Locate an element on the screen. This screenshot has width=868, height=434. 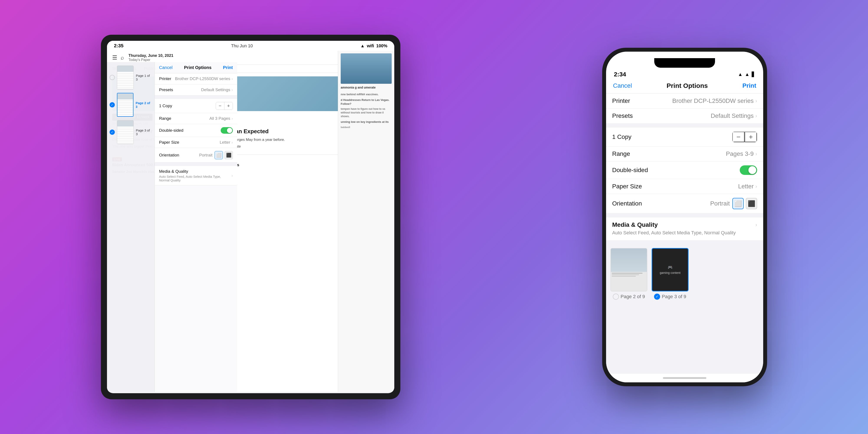
iphone-thumb-label-2: Page 2 of 9 is located at coordinates (629, 297).